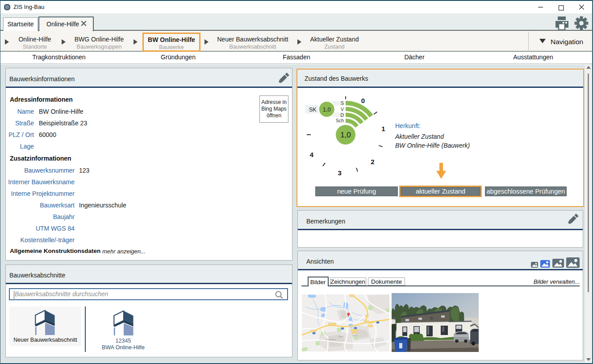 Image resolution: width=593 pixels, height=364 pixels. What do you see at coordinates (342, 115) in the screenshot?
I see `svg-text: D` at bounding box center [342, 115].